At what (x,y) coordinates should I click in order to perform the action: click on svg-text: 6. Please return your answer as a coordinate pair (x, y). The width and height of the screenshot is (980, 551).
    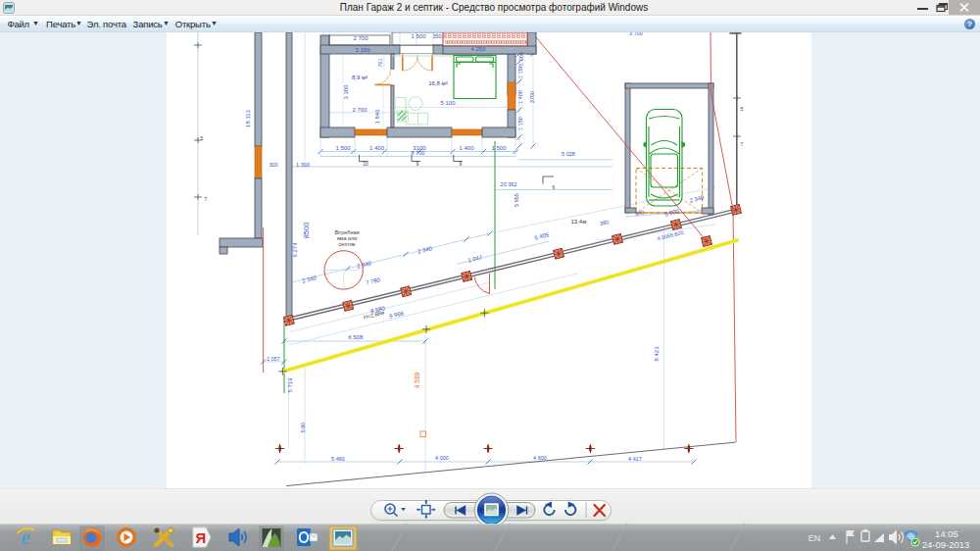
    Looking at the image, I should click on (555, 187).